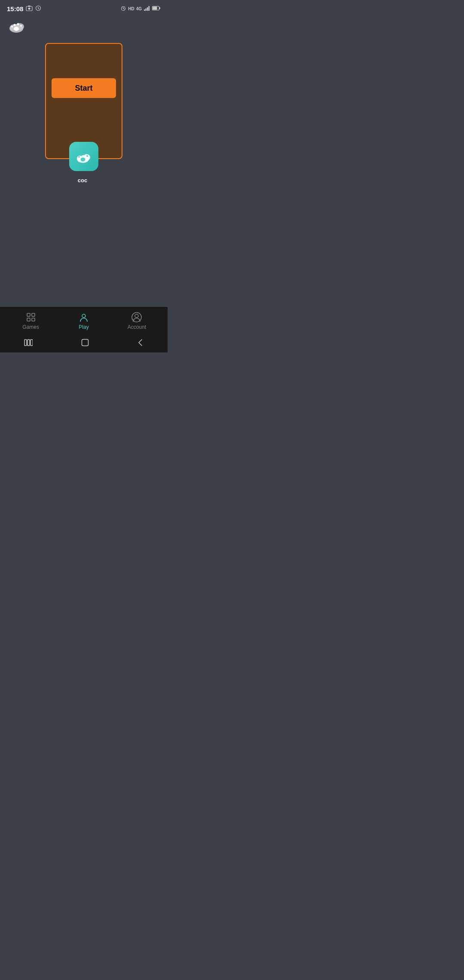 This screenshot has width=464, height=980. What do you see at coordinates (84, 27) in the screenshot?
I see `app-logo-icon` at bounding box center [84, 27].